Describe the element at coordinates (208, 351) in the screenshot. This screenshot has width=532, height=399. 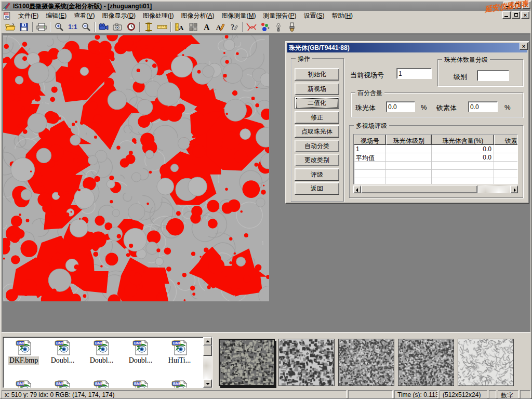
I see `vscroll-thumb` at that location.